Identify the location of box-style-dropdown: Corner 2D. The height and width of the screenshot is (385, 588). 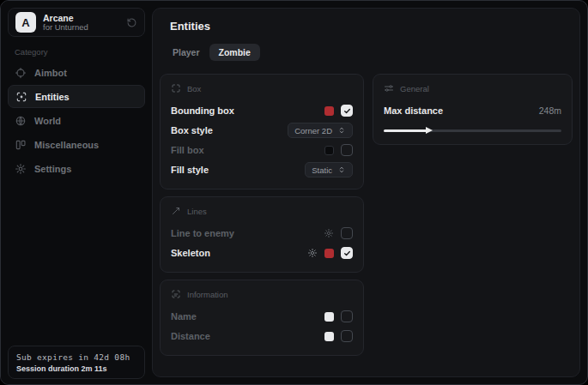
(320, 130).